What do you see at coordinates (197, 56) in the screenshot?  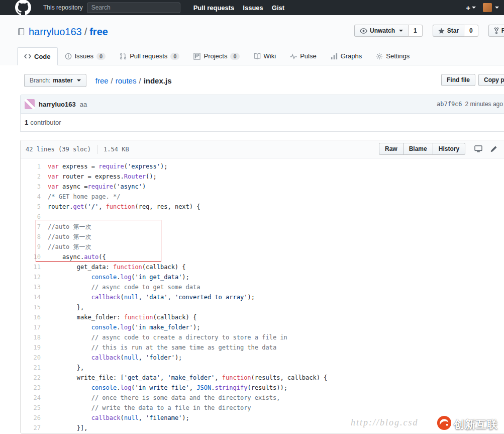 I see `project-icon` at bounding box center [197, 56].